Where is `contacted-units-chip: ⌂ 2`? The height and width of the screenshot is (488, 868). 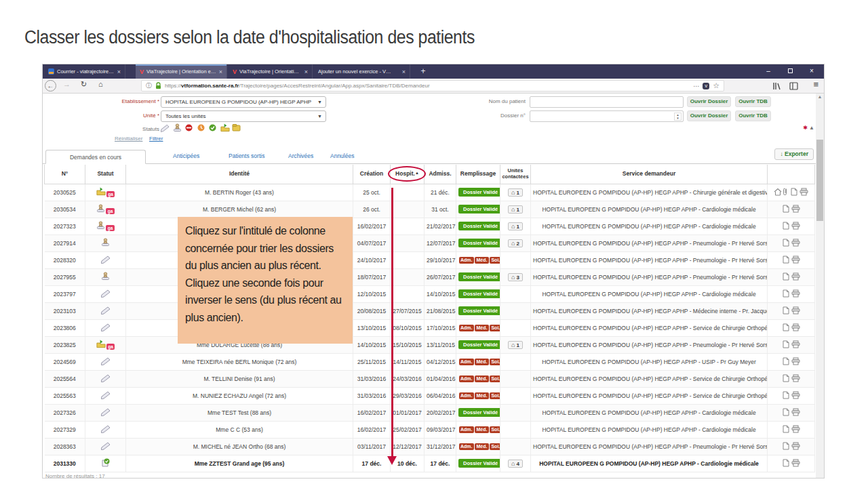 contacted-units-chip: ⌂ 2 is located at coordinates (515, 243).